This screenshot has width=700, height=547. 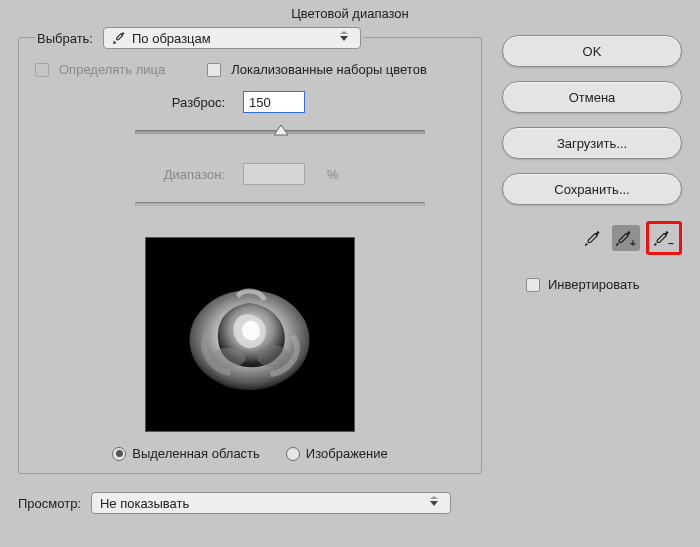 I want to click on save-button: Сохранить..., so click(x=592, y=189).